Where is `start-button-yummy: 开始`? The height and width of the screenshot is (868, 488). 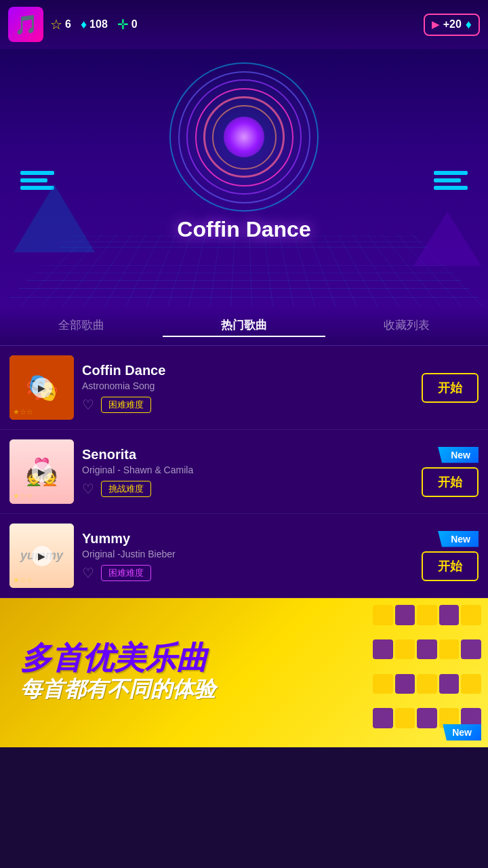
start-button-yummy: 开始 is located at coordinates (450, 566).